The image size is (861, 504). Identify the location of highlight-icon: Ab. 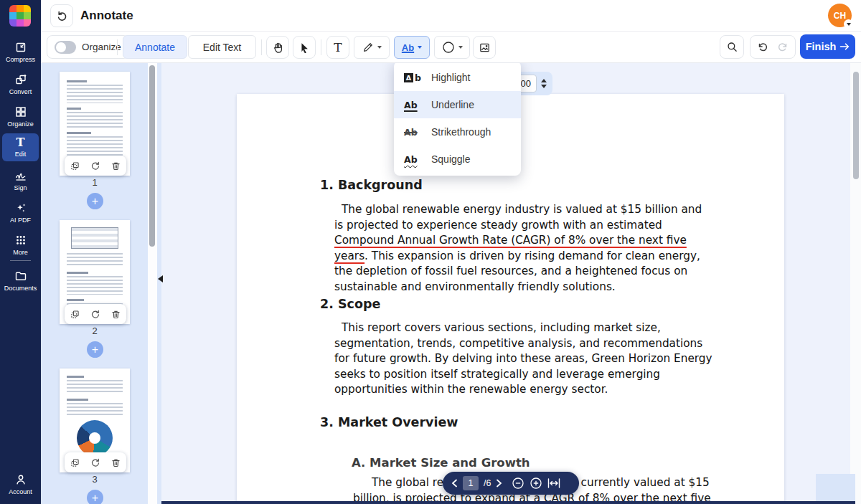
(413, 77).